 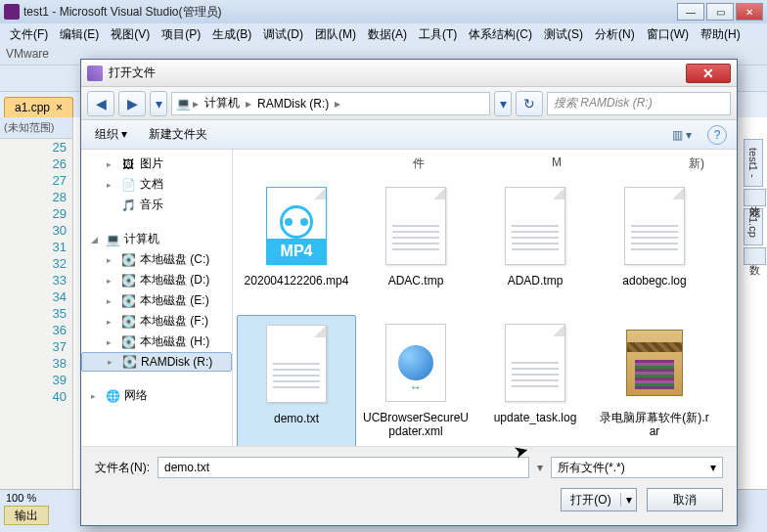 What do you see at coordinates (29, 35) in the screenshot?
I see `menu-item: 文件(F)` at bounding box center [29, 35].